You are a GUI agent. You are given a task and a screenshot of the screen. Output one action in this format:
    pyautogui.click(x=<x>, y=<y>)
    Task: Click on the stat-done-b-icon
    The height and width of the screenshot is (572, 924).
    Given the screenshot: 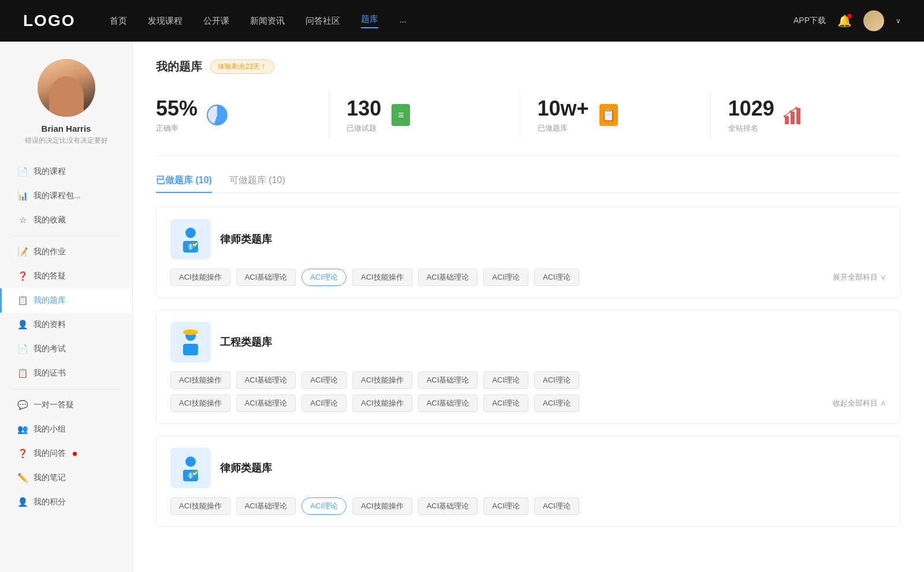 What is the action you would take?
    pyautogui.click(x=609, y=115)
    